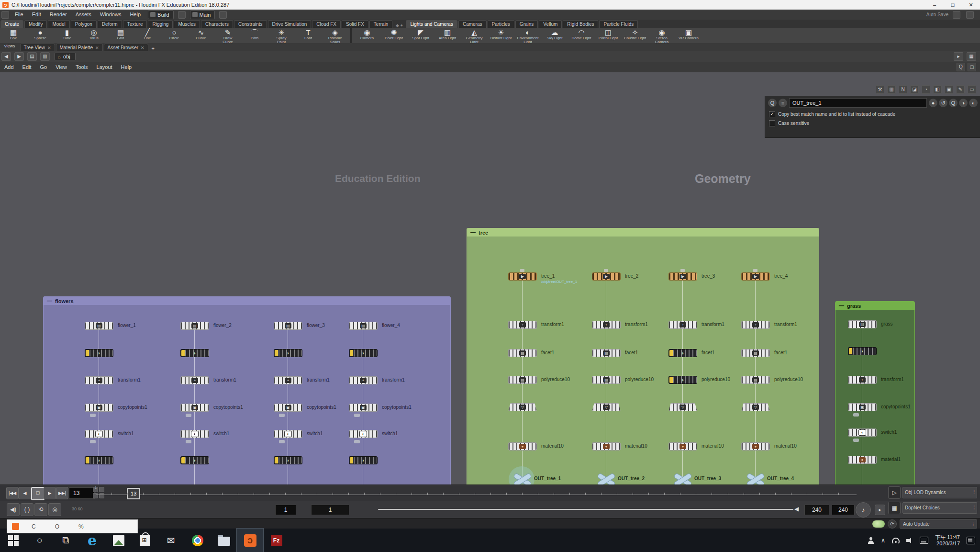 Image resolution: width=980 pixels, height=552 pixels. Describe the element at coordinates (38, 494) in the screenshot. I see `stop-button: ▢` at that location.